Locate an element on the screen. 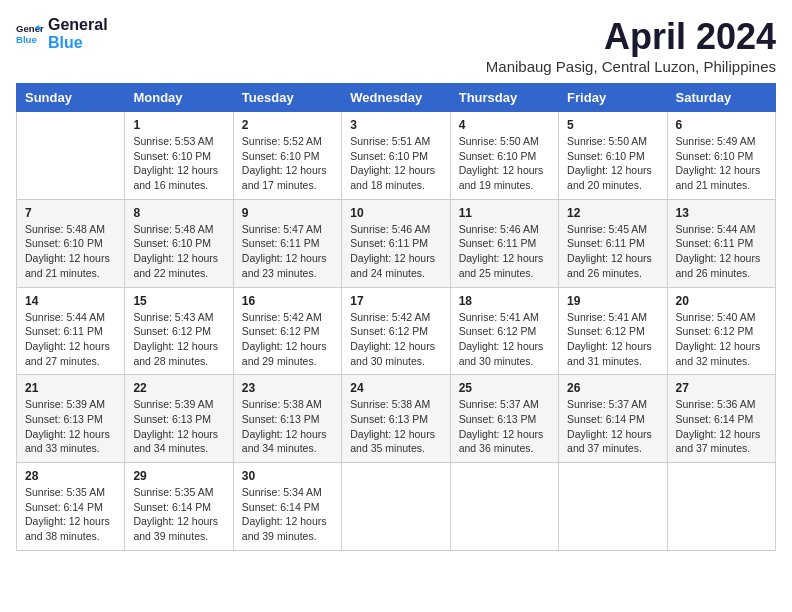  header-cell-wednesday: Wednesday is located at coordinates (396, 98).